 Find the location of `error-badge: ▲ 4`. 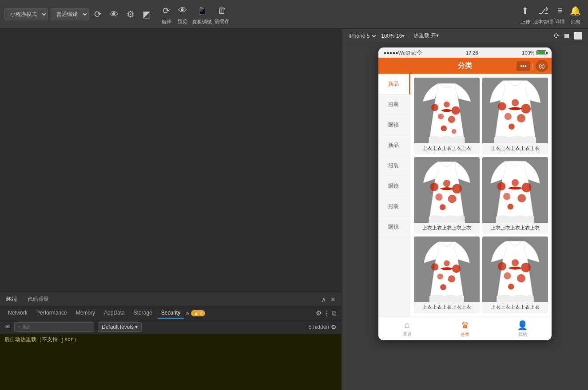

error-badge: ▲ 4 is located at coordinates (198, 313).